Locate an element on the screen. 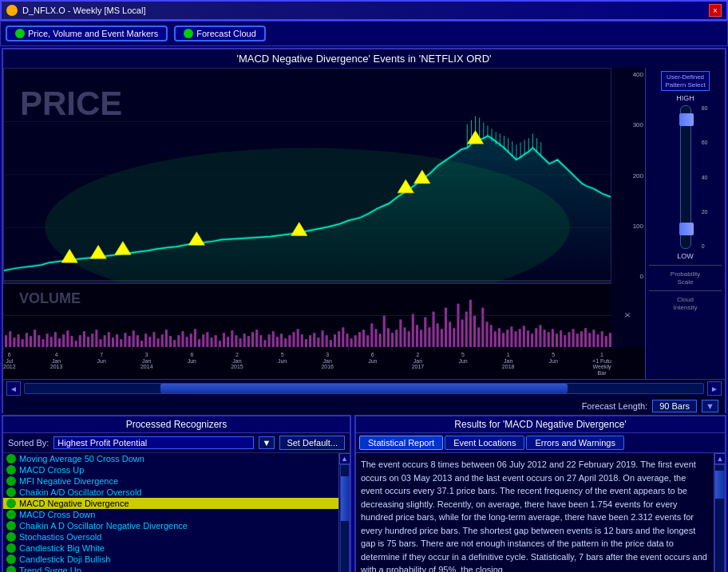 The width and height of the screenshot is (728, 572). volume-chart: VOLUME is located at coordinates (307, 315).